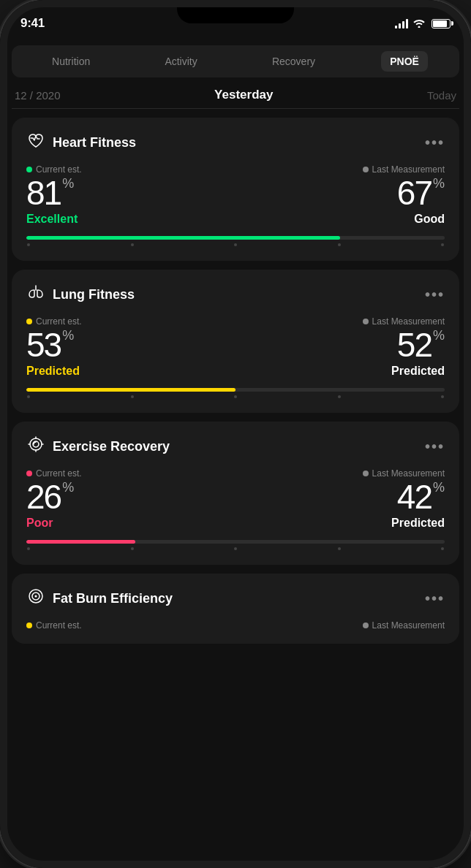 The width and height of the screenshot is (471, 868). Describe the element at coordinates (54, 371) in the screenshot. I see `lung-fitness-current-status: Predicted` at that location.